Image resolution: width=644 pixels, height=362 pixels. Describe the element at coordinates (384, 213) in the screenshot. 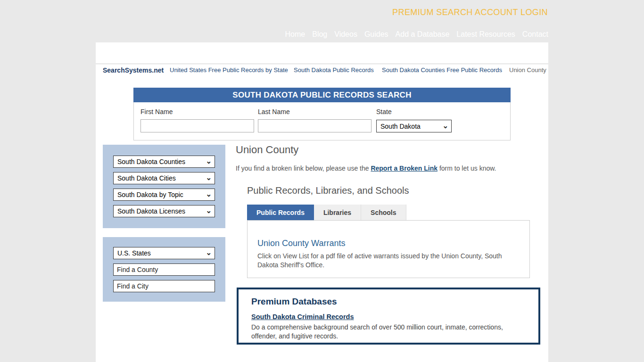

I see `tab-schools: Schools` at that location.